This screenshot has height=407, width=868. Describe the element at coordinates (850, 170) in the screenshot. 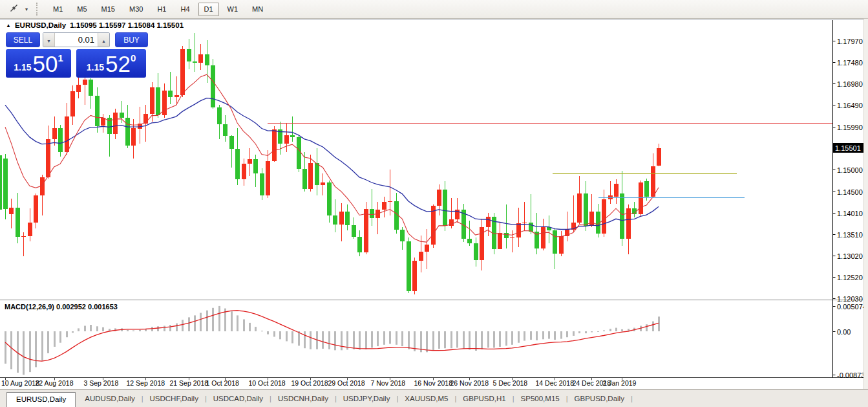

I see `price-tick-label: 1.15000` at that location.